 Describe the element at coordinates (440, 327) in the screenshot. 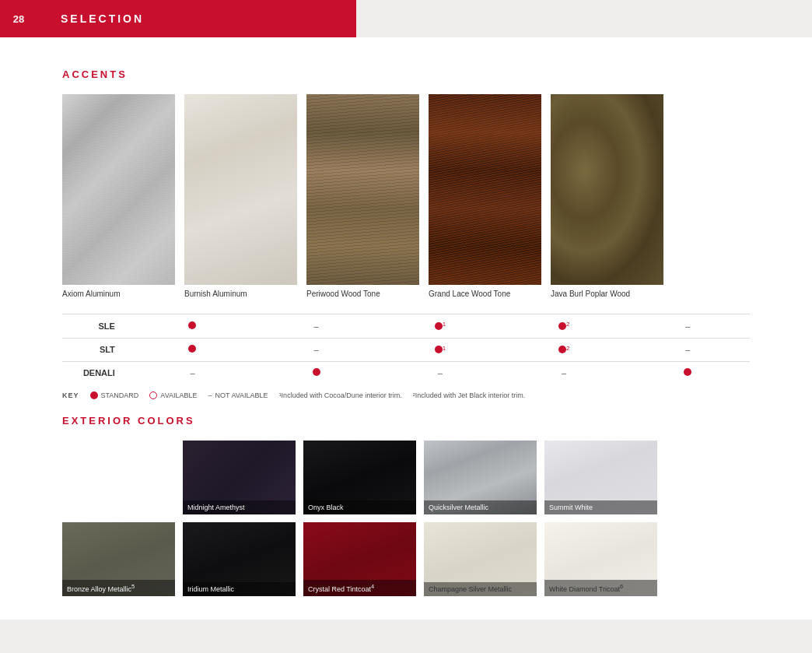

I see `sle-col3: 1` at that location.